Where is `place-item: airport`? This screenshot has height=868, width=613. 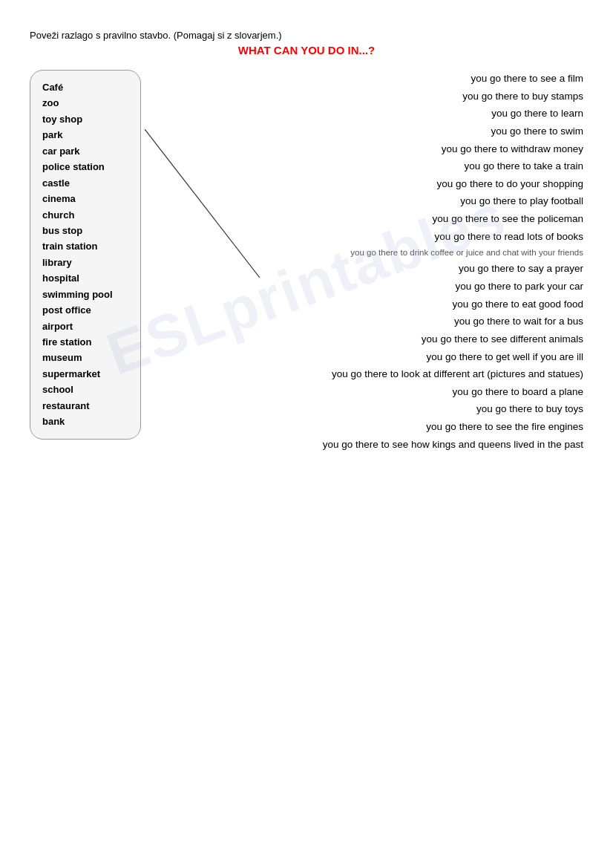 place-item: airport is located at coordinates (85, 327).